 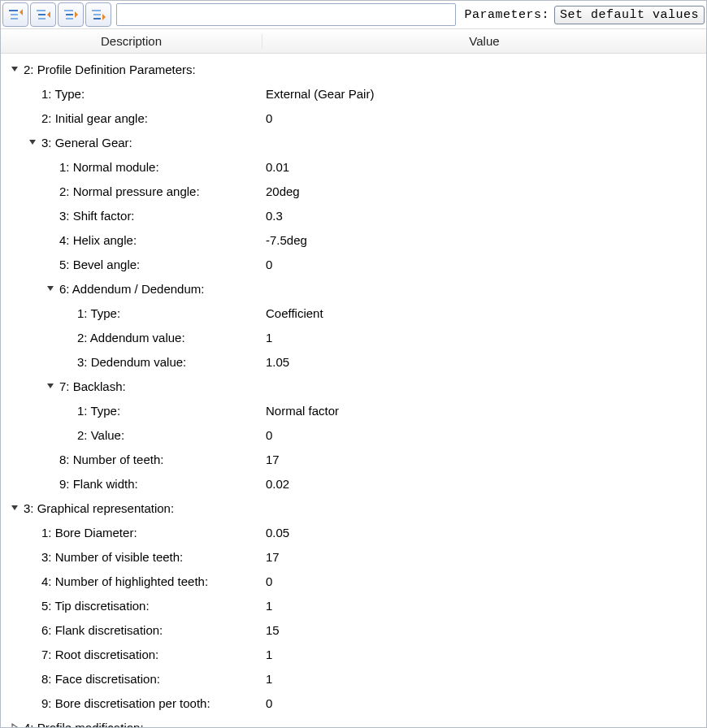 What do you see at coordinates (15, 725) in the screenshot?
I see `expand-icon` at bounding box center [15, 725].